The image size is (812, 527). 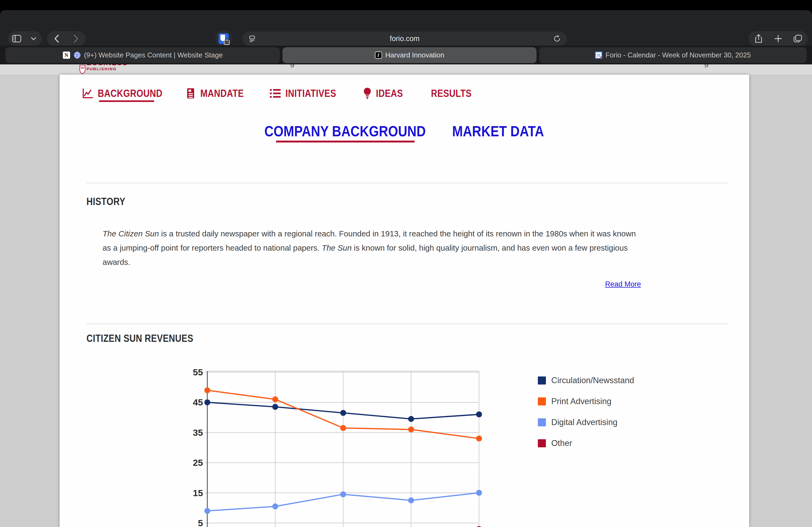 What do you see at coordinates (336, 446) in the screenshot?
I see `revenue-chart: 55453525155` at bounding box center [336, 446].